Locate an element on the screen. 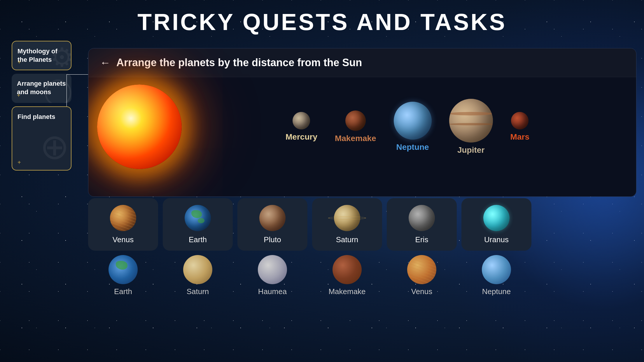 This screenshot has height=362, width=644. second-neptune: Neptune is located at coordinates (496, 276).